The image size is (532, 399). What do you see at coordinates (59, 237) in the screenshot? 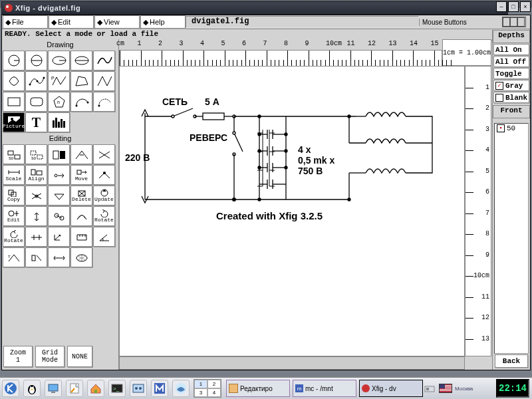
I see `tool-add-arrow` at bounding box center [59, 237].